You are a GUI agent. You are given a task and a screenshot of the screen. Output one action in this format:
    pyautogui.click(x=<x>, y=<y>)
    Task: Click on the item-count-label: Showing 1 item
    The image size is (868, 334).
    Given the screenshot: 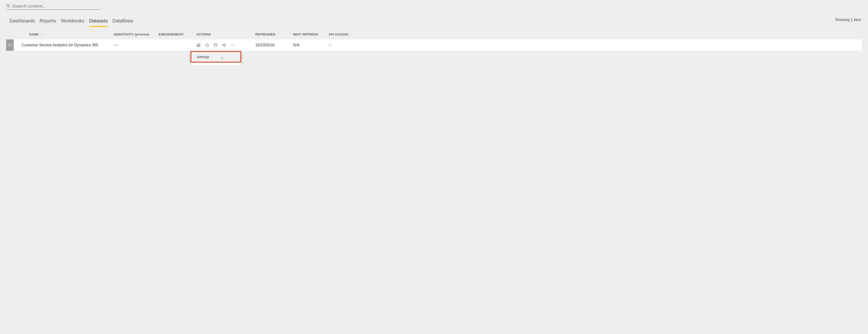 What is the action you would take?
    pyautogui.click(x=848, y=20)
    